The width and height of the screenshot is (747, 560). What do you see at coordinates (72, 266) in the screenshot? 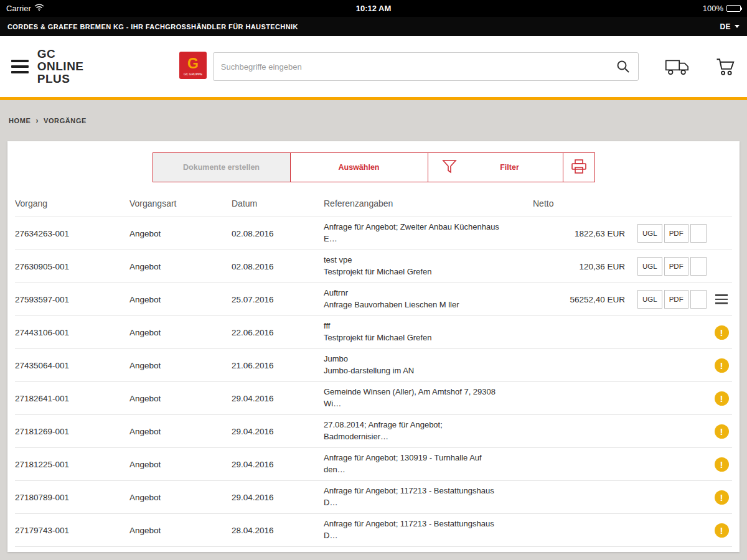
I see `cell-vorgang: 27630905-001` at bounding box center [72, 266].